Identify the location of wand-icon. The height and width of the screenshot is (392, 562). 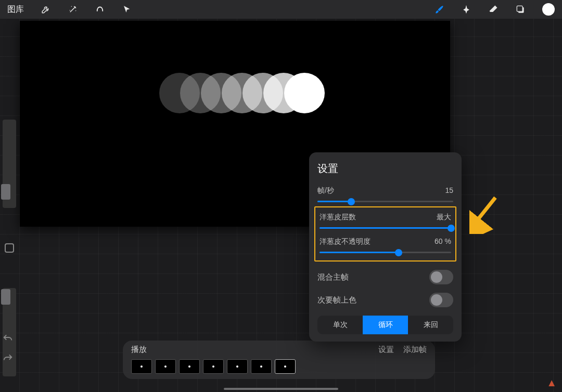
(73, 9).